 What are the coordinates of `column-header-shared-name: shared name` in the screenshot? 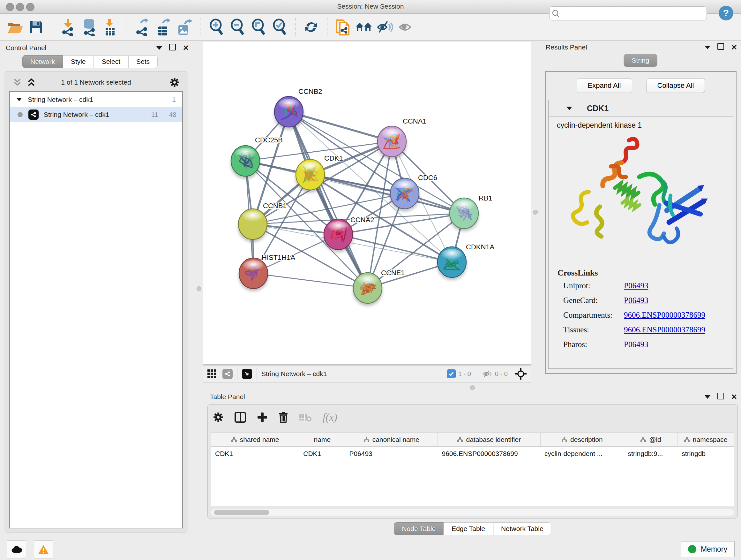 It's located at (255, 440).